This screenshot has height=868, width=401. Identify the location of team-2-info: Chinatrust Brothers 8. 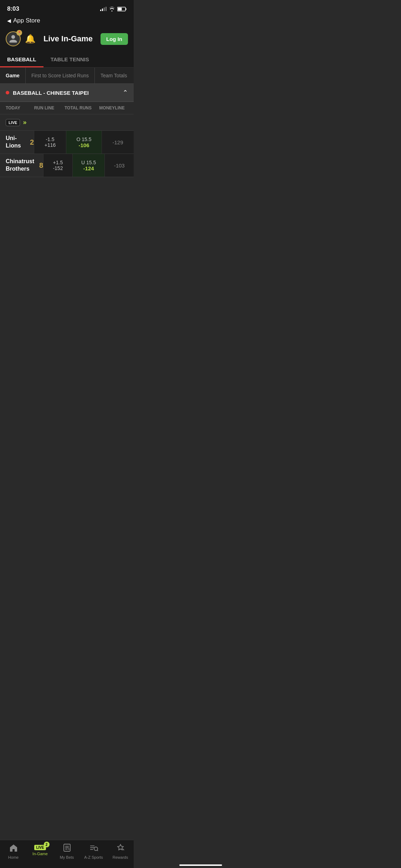
(24, 165).